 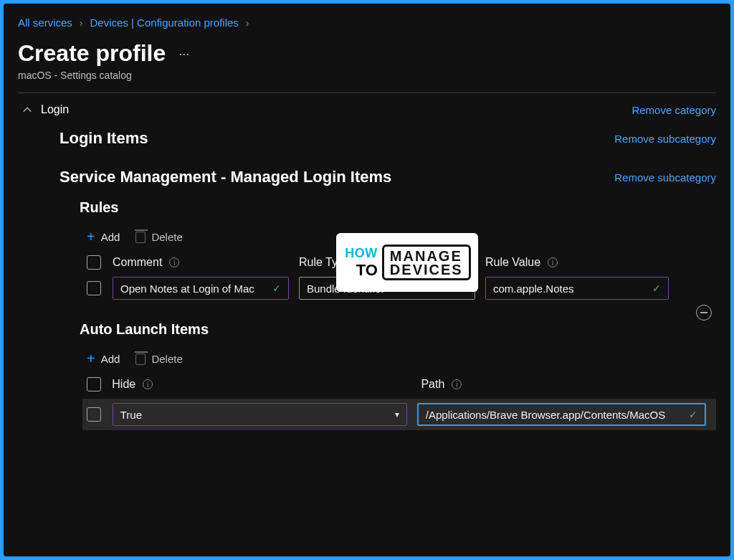 What do you see at coordinates (103, 237) in the screenshot?
I see `add-rule-button: + Add` at bounding box center [103, 237].